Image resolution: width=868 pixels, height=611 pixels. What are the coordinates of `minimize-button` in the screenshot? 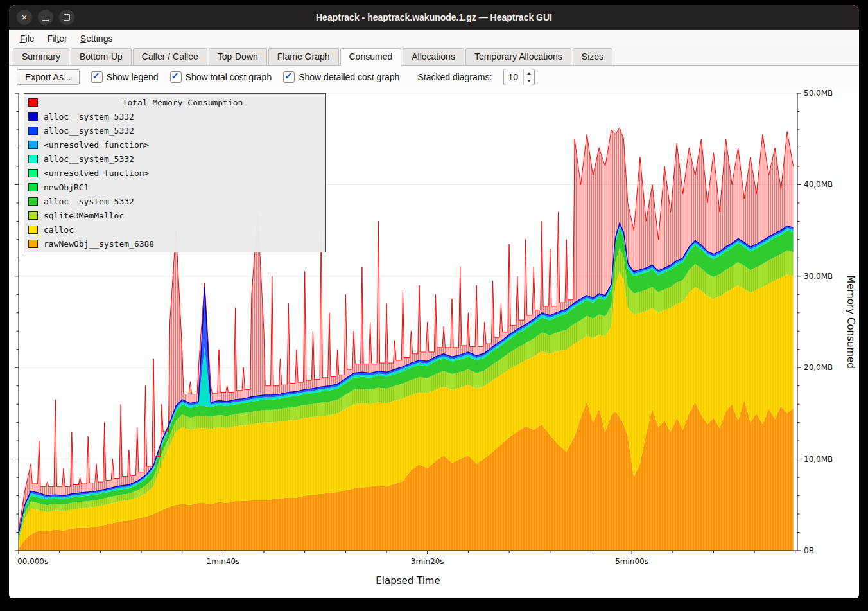 It's located at (46, 17).